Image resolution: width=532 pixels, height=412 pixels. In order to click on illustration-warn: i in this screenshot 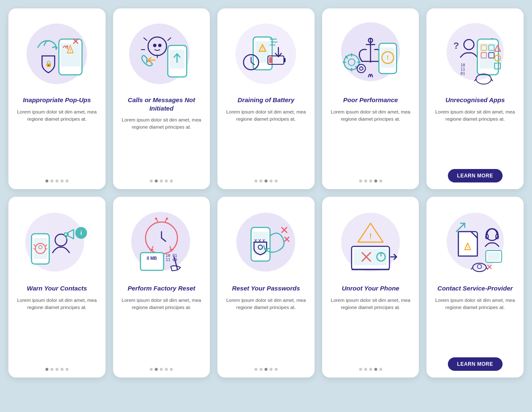, I will do `click(57, 242)`.